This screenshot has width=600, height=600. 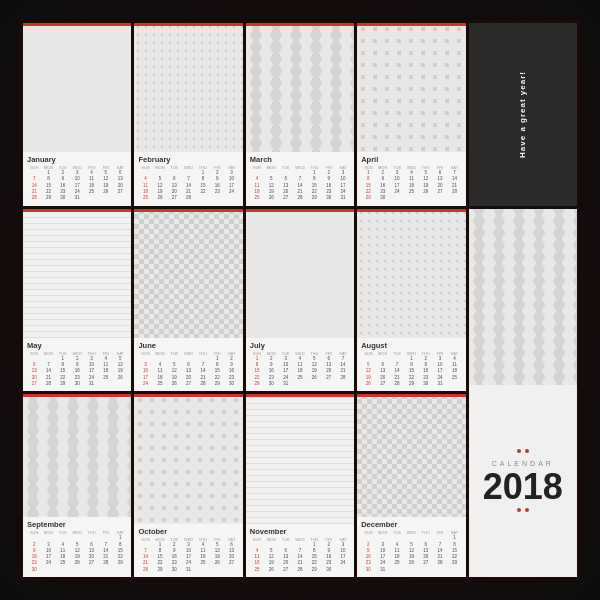 I want to click on month-name: July, so click(x=300, y=346).